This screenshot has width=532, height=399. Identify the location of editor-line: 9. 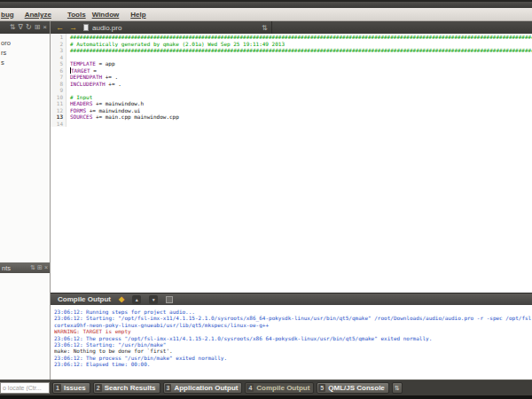
(291, 90).